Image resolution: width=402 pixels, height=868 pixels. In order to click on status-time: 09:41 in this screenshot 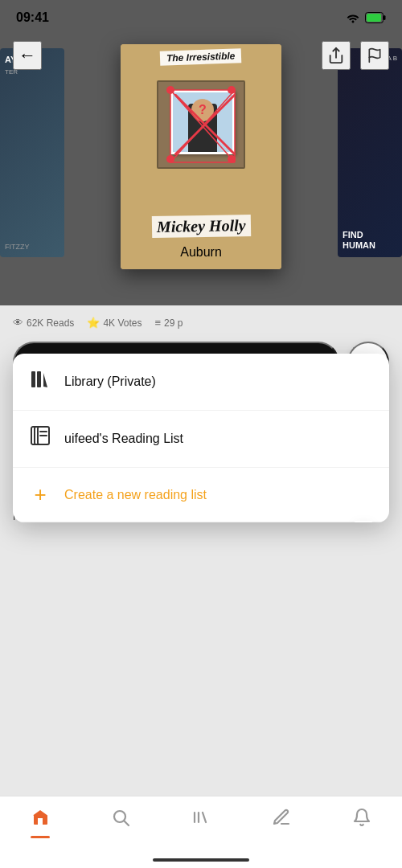, I will do `click(32, 18)`.